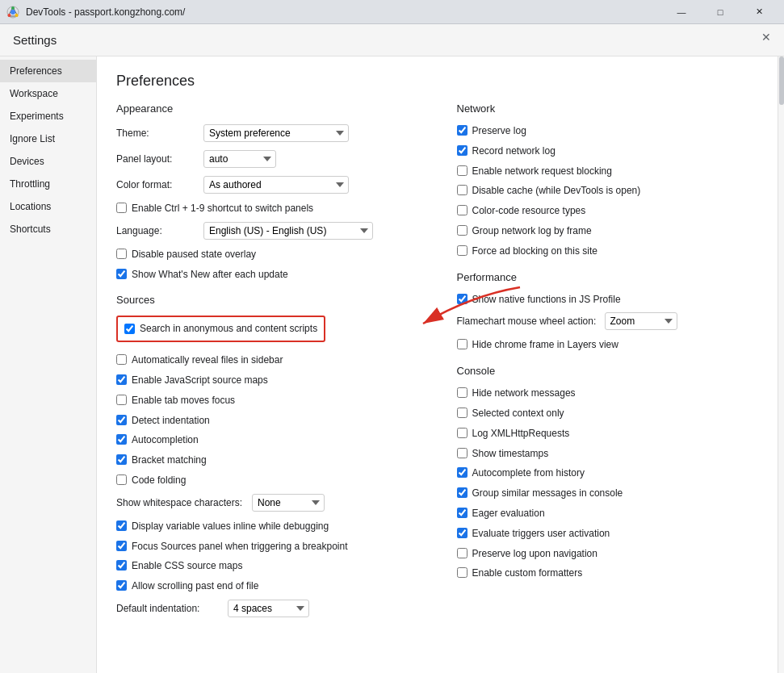 This screenshot has width=784, height=673. What do you see at coordinates (547, 494) in the screenshot?
I see `group-similar-label: Group similar messages in console` at bounding box center [547, 494].